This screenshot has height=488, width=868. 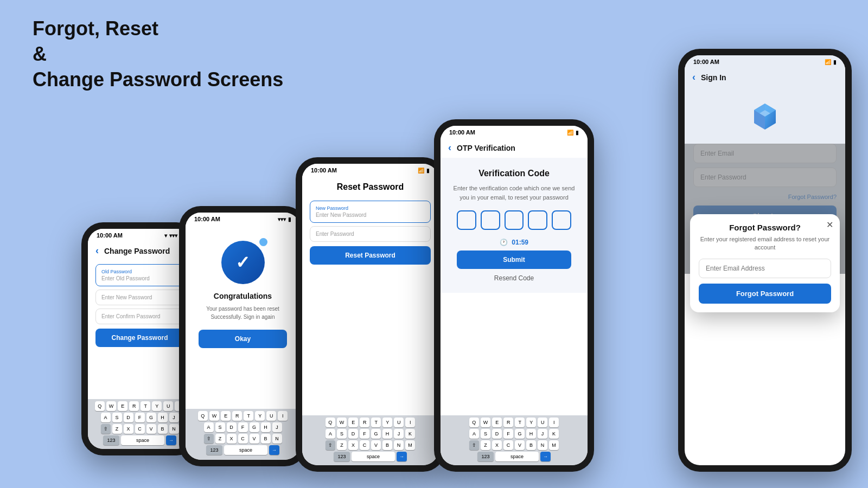 What do you see at coordinates (830, 224) in the screenshot?
I see `modal-close-button: ✕` at bounding box center [830, 224].